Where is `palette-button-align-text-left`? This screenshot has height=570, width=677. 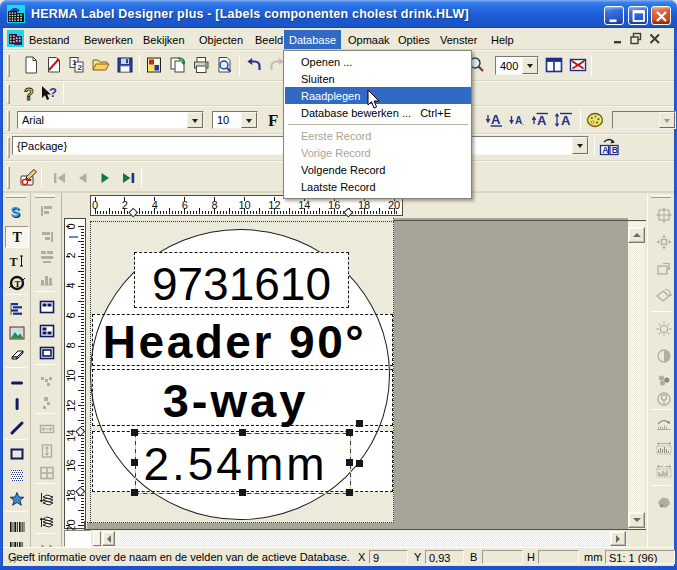 palette-button-align-text-left is located at coordinates (47, 211).